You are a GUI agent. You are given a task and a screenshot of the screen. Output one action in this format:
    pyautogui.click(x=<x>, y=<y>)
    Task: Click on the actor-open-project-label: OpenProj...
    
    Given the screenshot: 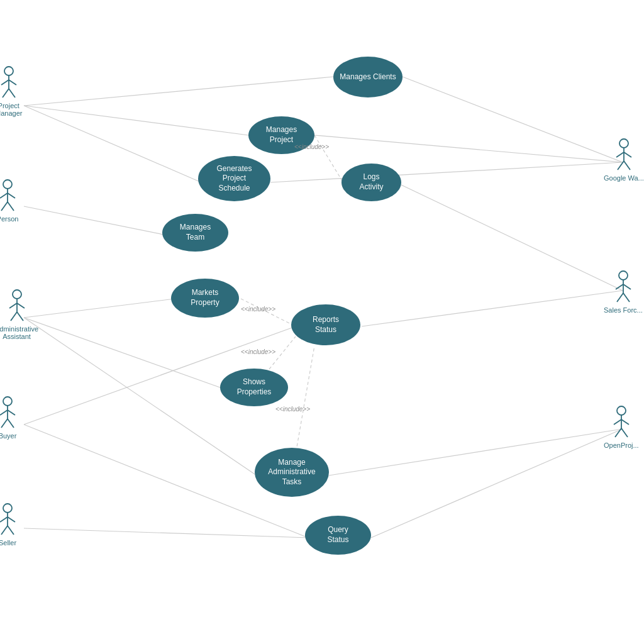 What is the action you would take?
    pyautogui.click(x=621, y=445)
    